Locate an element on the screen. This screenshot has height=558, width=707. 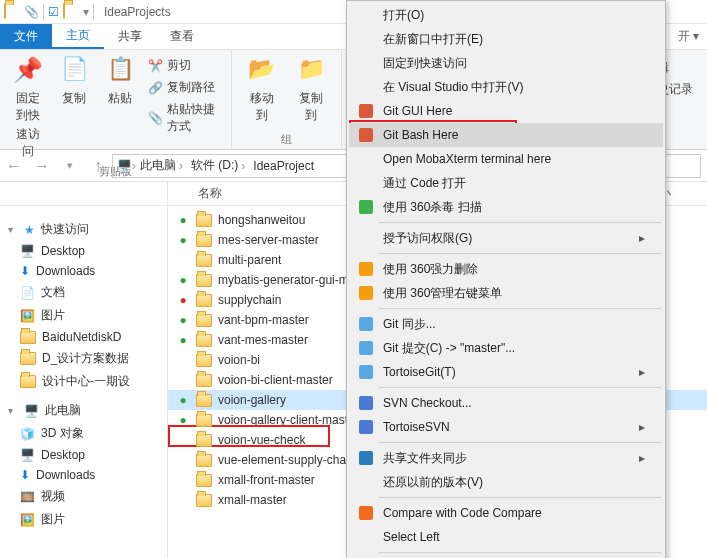
file-name: vant-mes-master is located at coordinates (263, 340).